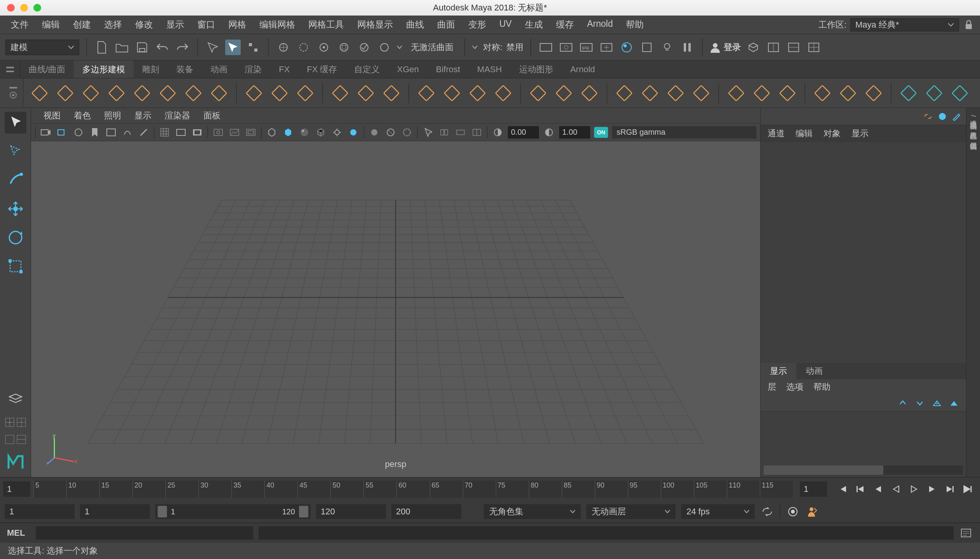 The image size is (980, 559). What do you see at coordinates (104, 69) in the screenshot?
I see `shelf-tab-1: 多边形建模` at bounding box center [104, 69].